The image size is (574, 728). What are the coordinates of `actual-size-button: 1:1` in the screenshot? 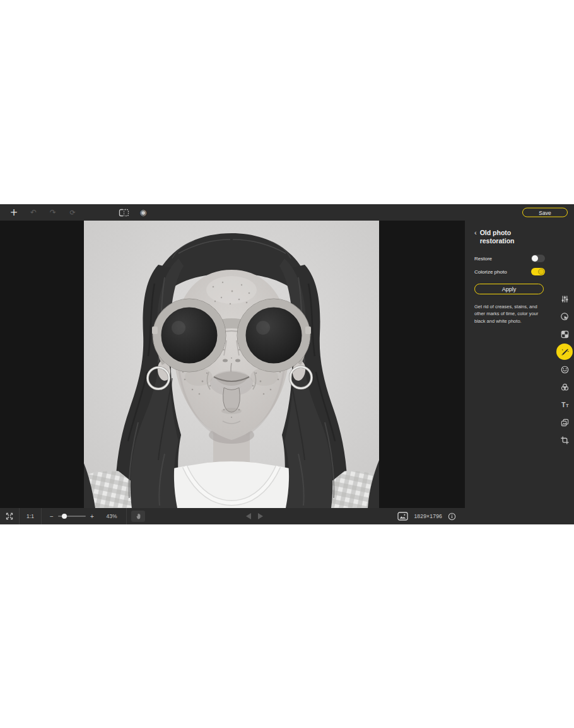 It's located at (30, 516).